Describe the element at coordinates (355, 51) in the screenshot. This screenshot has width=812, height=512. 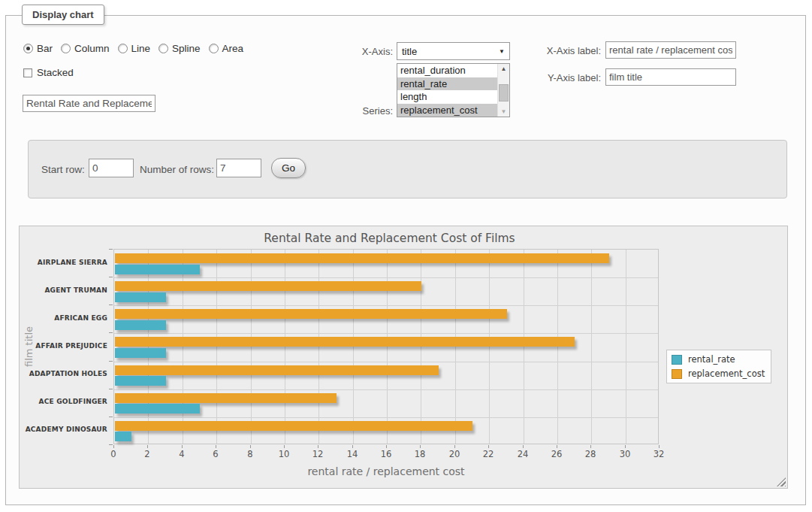
I see `x-axis-caption: X-Axis:` at that location.